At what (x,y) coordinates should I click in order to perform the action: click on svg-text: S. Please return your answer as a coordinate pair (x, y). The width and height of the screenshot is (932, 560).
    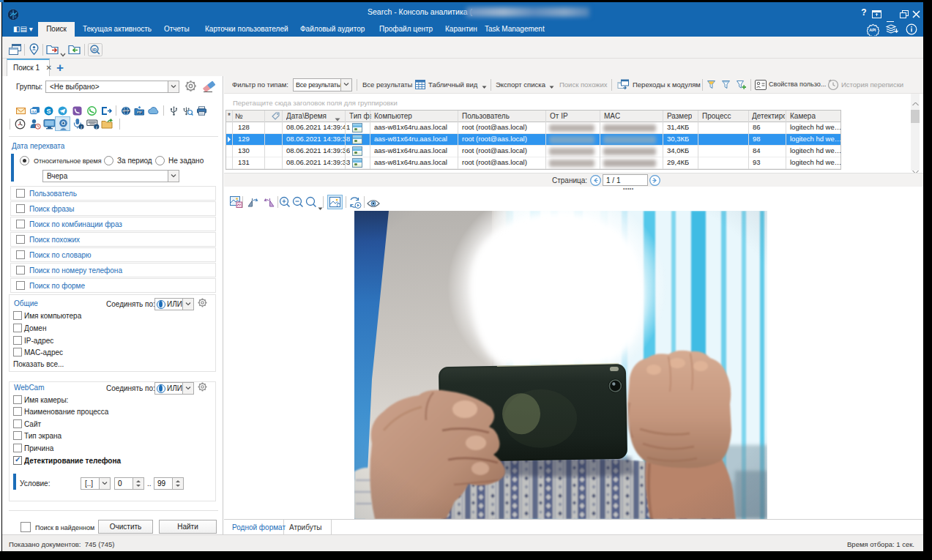
    Looking at the image, I should click on (49, 111).